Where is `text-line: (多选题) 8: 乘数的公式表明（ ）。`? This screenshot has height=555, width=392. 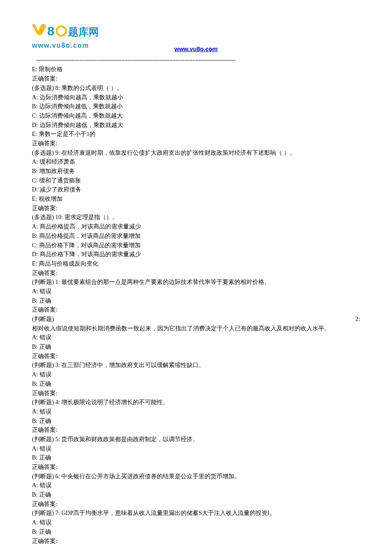
text-line: (多选题) 8: 乘数的公式表明（ ）。 is located at coordinates (196, 88).